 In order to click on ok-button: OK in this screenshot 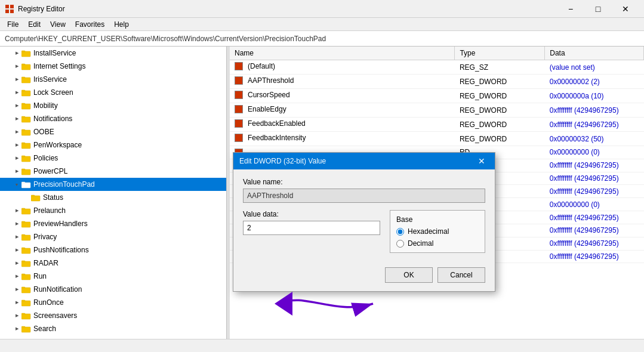, I will do `click(409, 275)`.